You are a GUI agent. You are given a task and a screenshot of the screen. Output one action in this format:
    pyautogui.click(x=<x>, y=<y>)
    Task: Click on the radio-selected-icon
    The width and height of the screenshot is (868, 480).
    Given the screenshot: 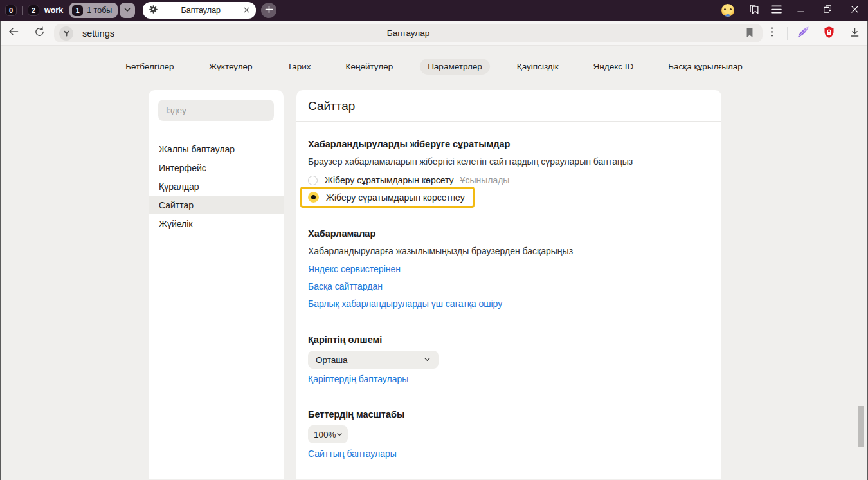 What is the action you would take?
    pyautogui.click(x=314, y=197)
    